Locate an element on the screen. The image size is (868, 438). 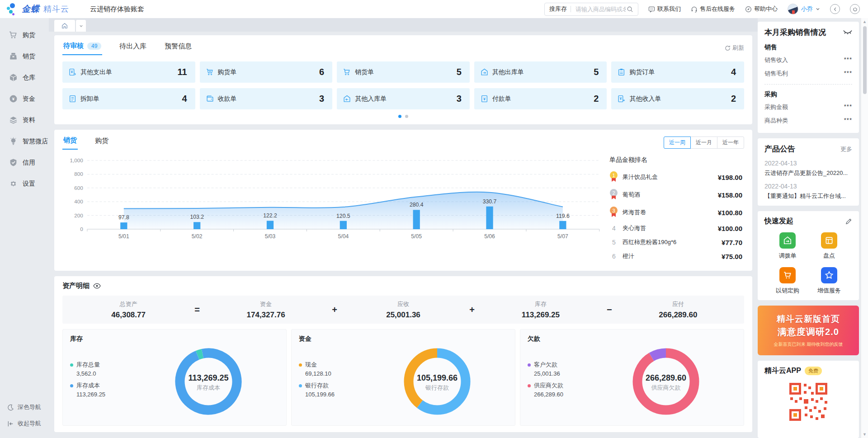
disassembly-doc-icon is located at coordinates (72, 99).